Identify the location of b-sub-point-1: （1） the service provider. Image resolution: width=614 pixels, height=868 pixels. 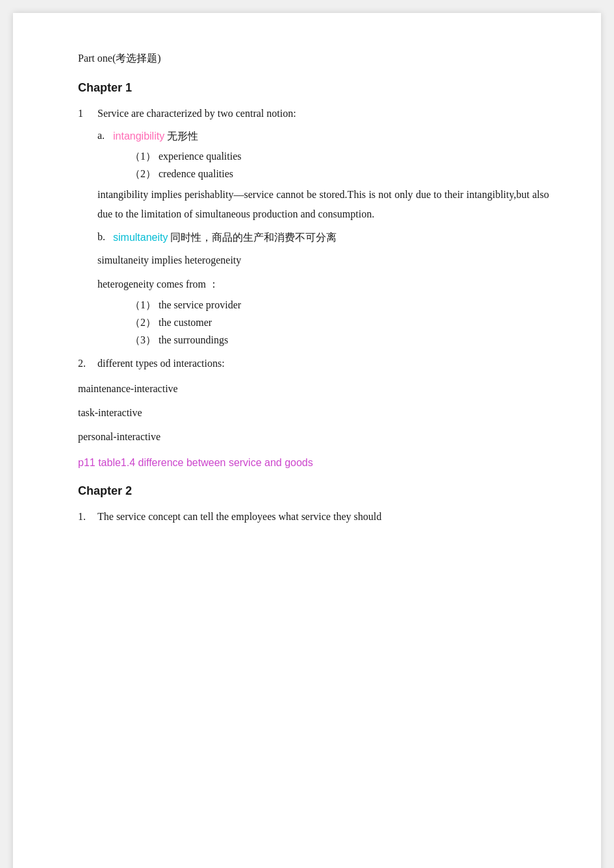
(339, 305).